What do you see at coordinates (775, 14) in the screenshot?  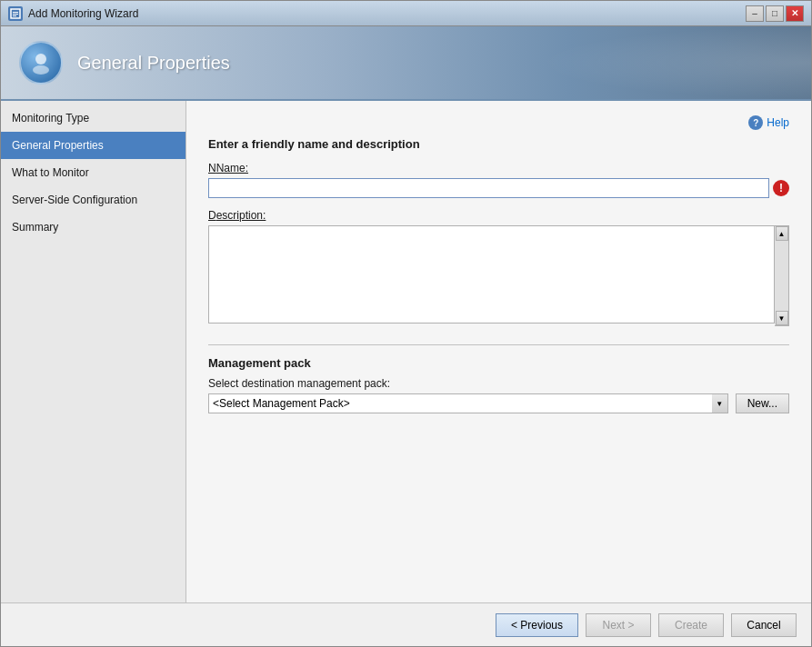 I see `maximize-button: □` at bounding box center [775, 14].